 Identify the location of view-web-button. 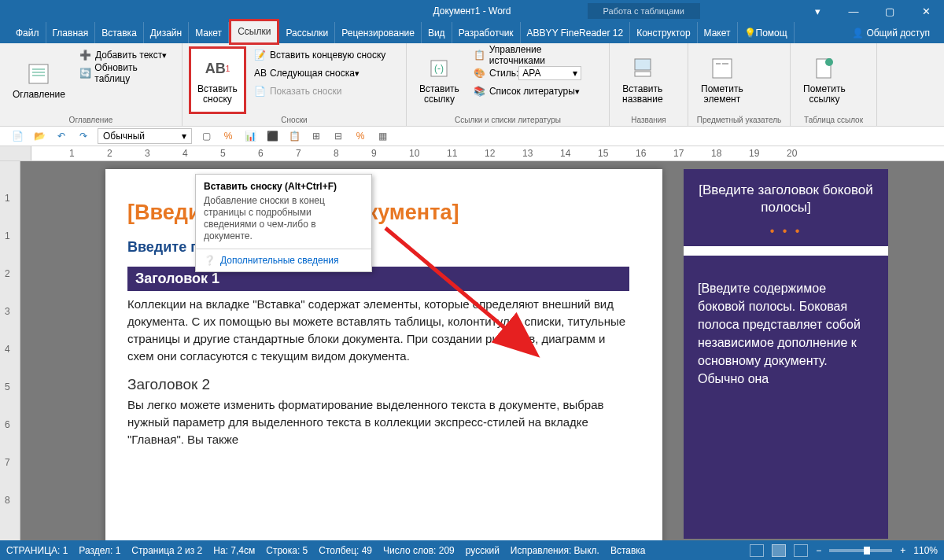
(801, 551).